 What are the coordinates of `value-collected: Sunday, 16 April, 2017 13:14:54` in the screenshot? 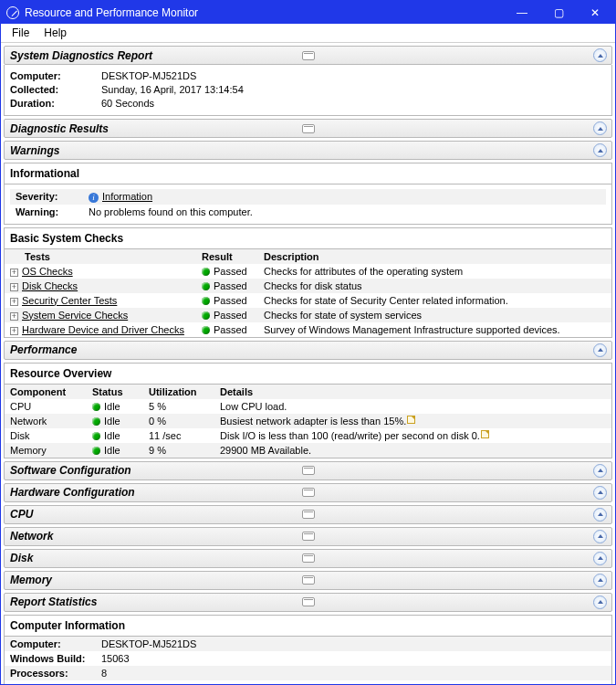 It's located at (172, 90).